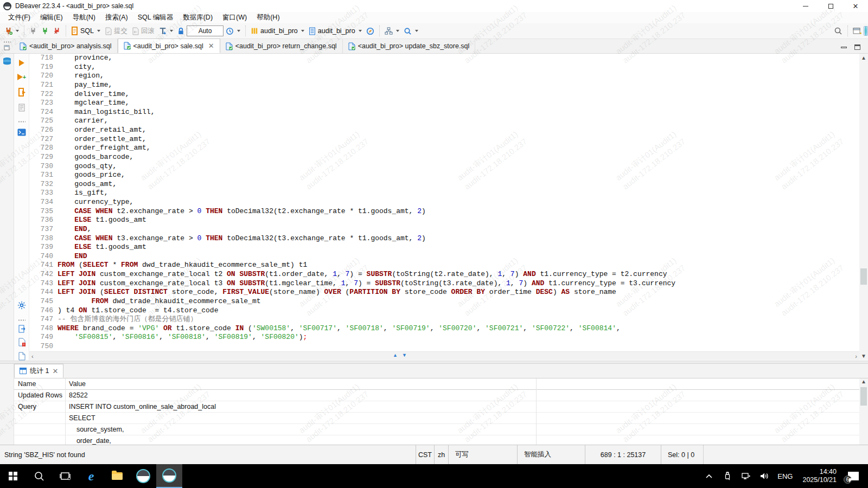 This screenshot has height=488, width=868. I want to click on tray-clock: 14:40 2025/10/21, so click(819, 476).